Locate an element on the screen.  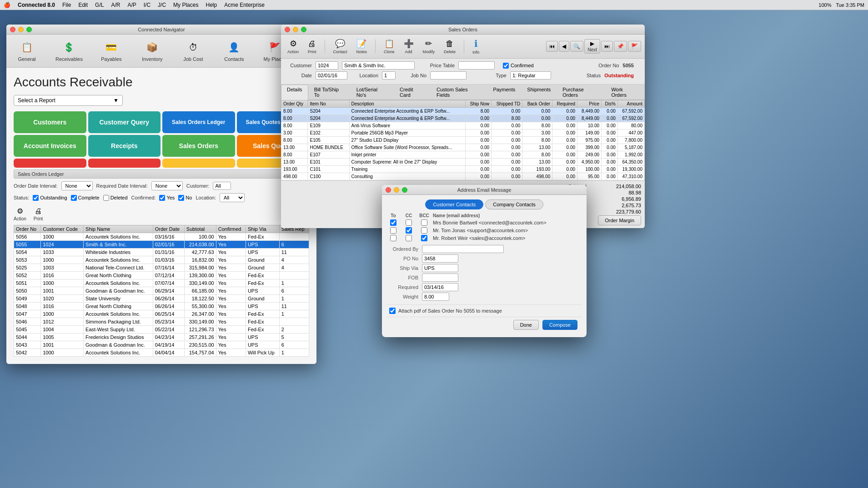
required-email-input is located at coordinates (440, 287).